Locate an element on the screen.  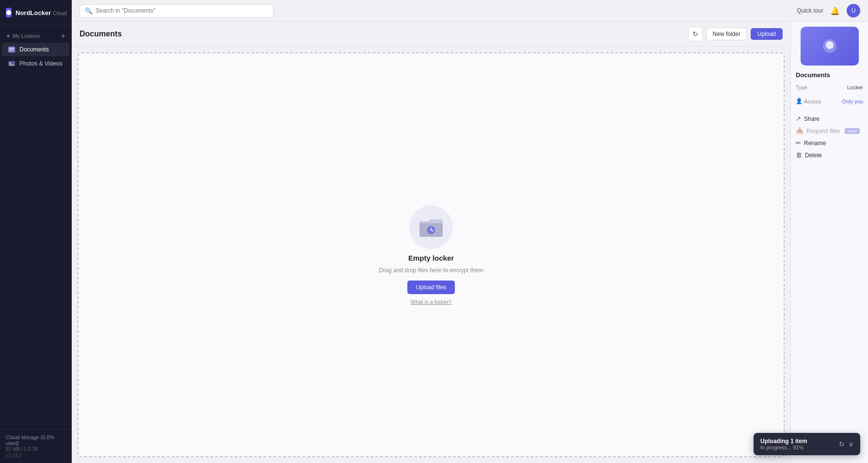
sidebar-item-documents: Documents is located at coordinates (36, 50).